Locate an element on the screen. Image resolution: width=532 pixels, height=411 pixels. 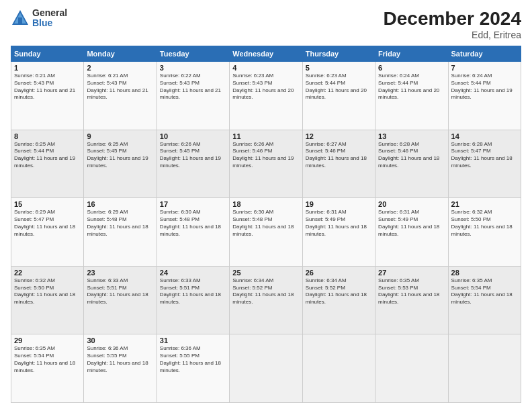
day-info: Sunrise: 6:29 AM Sunset: 5:48 PM Dayligh… is located at coordinates (120, 223).